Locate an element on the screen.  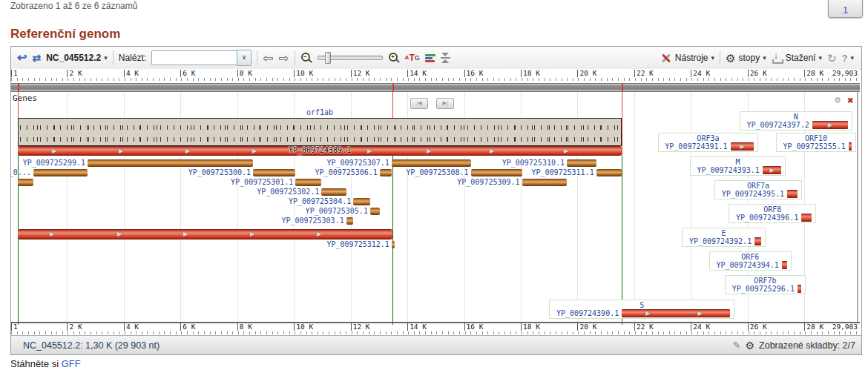
refresh-icon: ↻ is located at coordinates (832, 58).